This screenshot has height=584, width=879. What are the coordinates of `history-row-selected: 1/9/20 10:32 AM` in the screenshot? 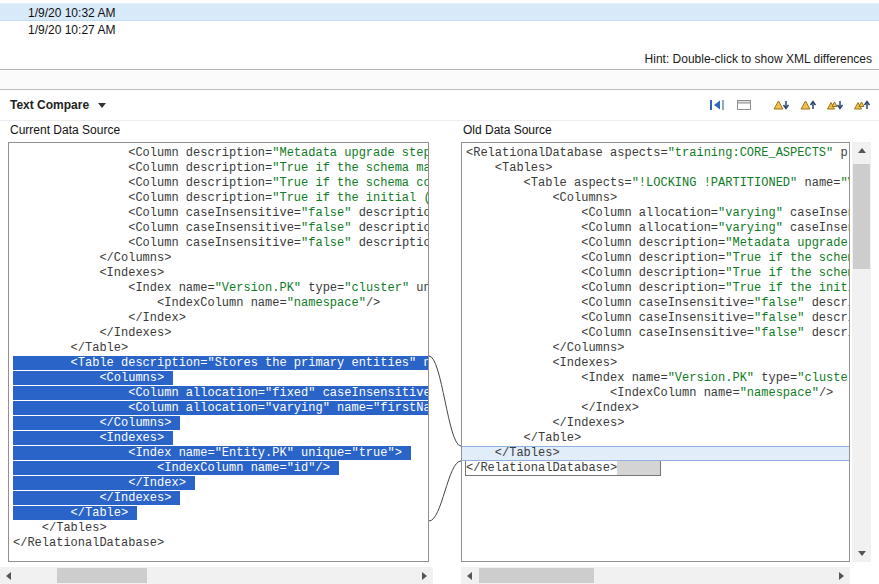 It's located at (440, 12).